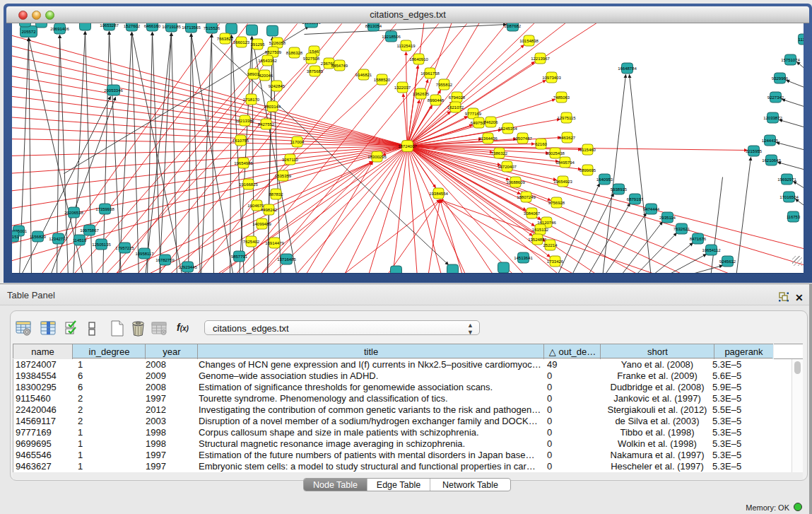 The image size is (812, 514). Describe the element at coordinates (245, 121) in the screenshot. I see `svg-text: 12213382` at that location.